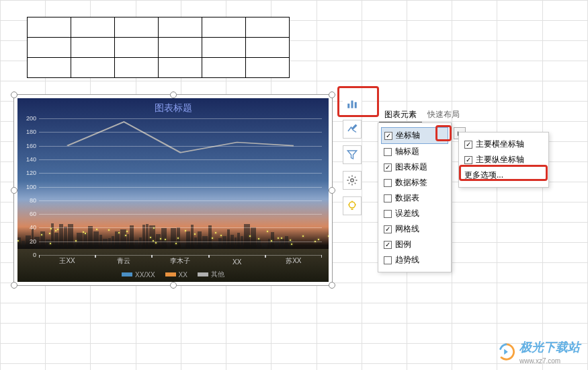 This screenshot has width=588, height=370. I want to click on panel-item-label: 轴标题, so click(407, 152).